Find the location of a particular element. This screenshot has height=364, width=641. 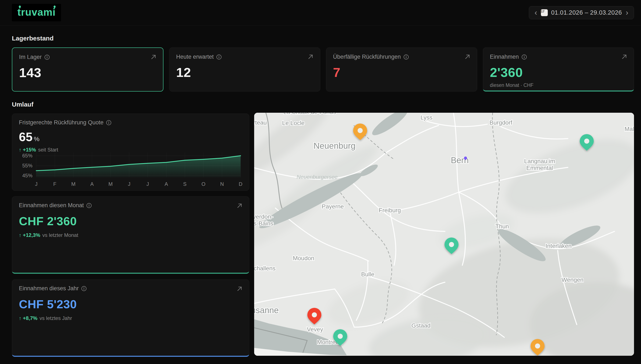

kpi-card-ueberfaellige: Überfällige Rückführungen 7 is located at coordinates (402, 70).